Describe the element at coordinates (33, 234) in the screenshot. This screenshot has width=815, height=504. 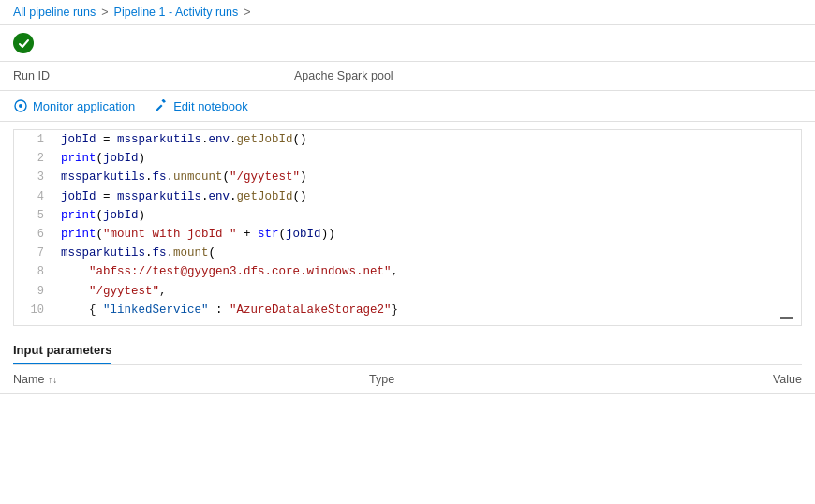
I see `line-number: 6` at that location.